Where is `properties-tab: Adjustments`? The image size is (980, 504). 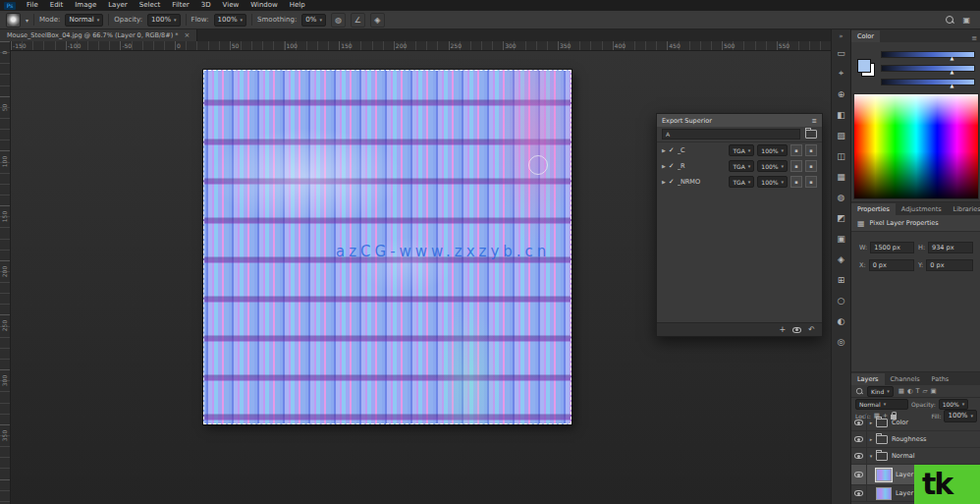 properties-tab: Adjustments is located at coordinates (921, 209).